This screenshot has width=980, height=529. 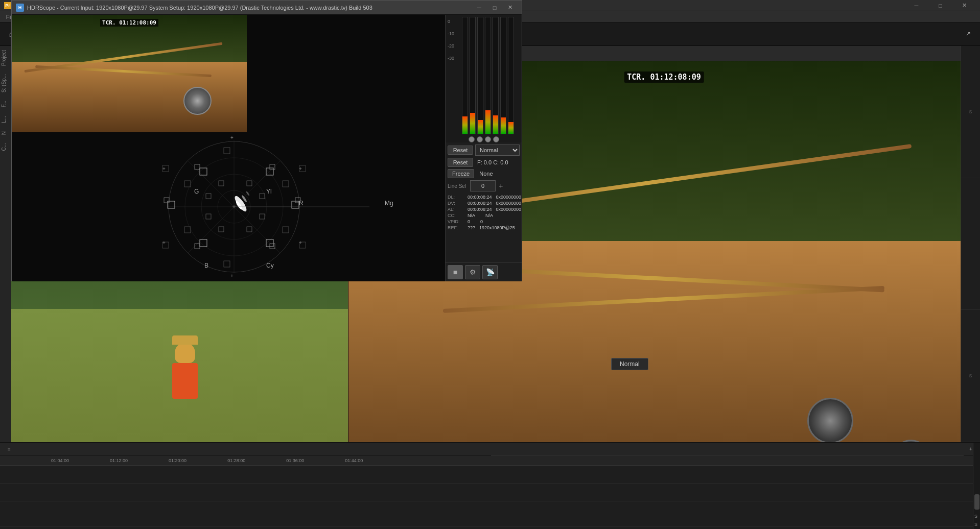 What do you see at coordinates (483, 148) in the screenshot?
I see `hdrscope-right-panel: 0 -10 -20 -30` at bounding box center [483, 148].